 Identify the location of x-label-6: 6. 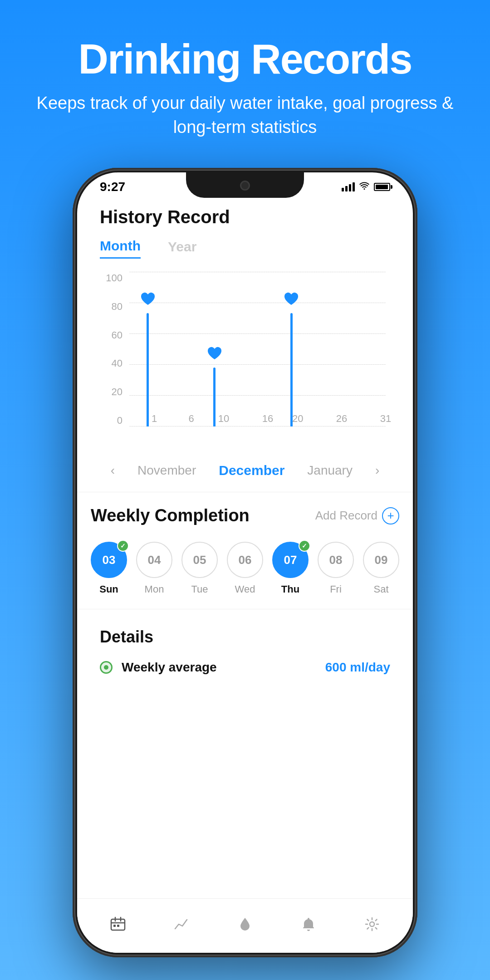
(191, 419).